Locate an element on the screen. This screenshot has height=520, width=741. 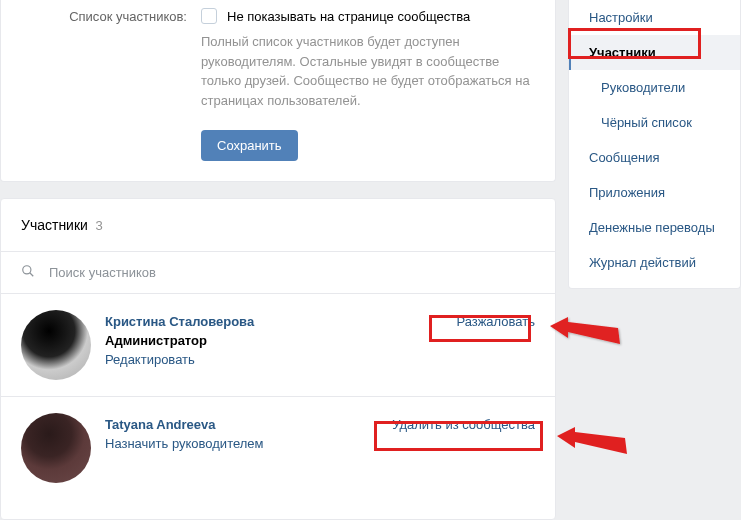
search-bar is located at coordinates (278, 273).